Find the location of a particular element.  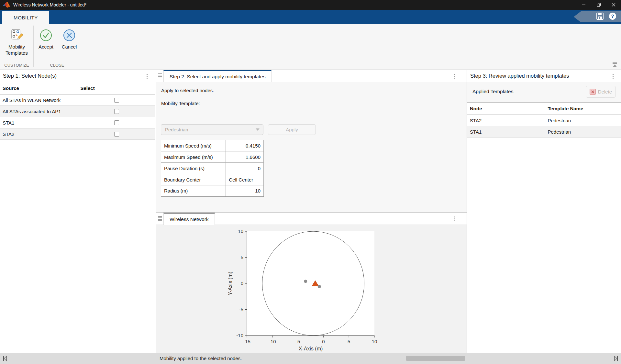

step2-menu-icon is located at coordinates (455, 76).